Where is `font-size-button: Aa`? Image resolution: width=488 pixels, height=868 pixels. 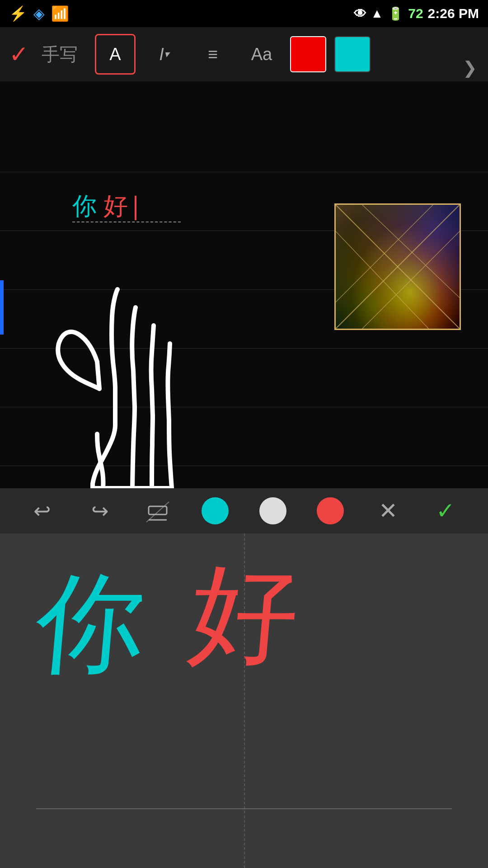
font-size-button: Aa is located at coordinates (262, 54).